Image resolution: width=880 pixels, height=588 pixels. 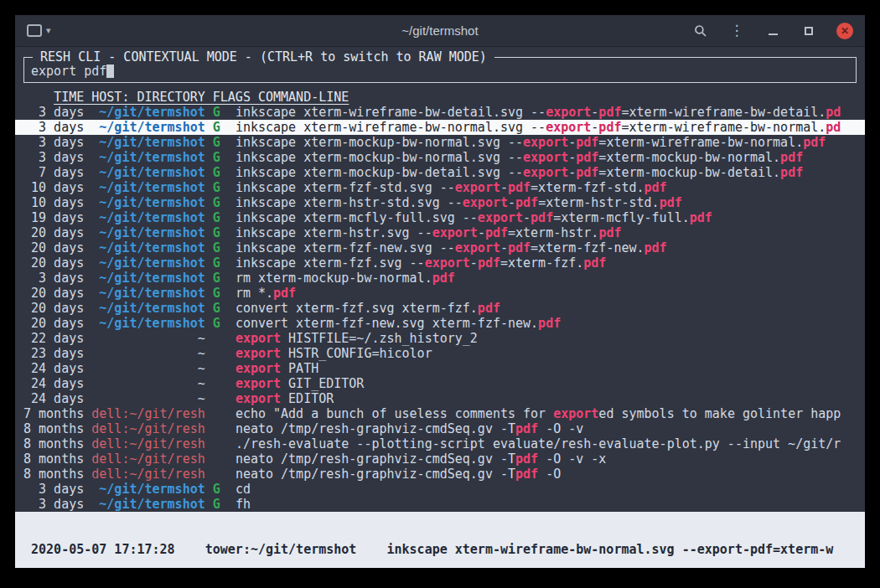 What do you see at coordinates (440, 293) in the screenshot?
I see `history-row: 20 days ~/git/termshot G rm *.pdf` at bounding box center [440, 293].